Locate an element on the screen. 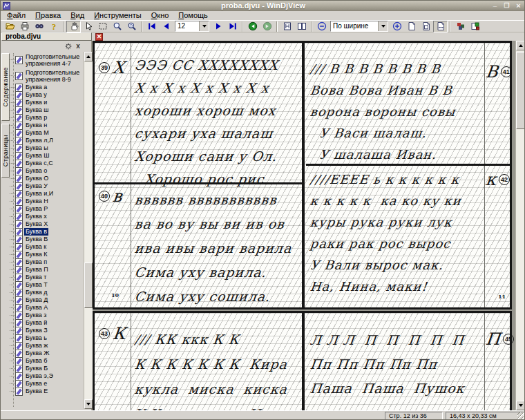 The height and width of the screenshot is (420, 525). menu-item-0: Файл is located at coordinates (17, 15).